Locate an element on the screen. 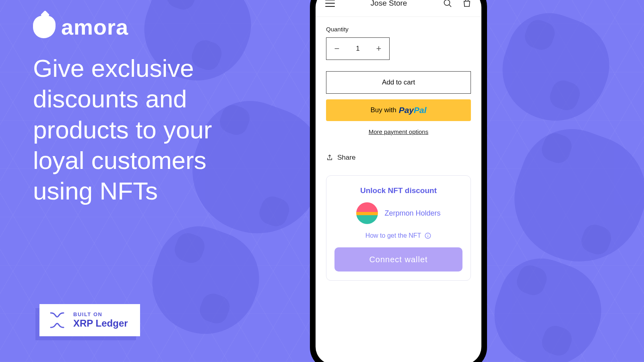  share-icon is located at coordinates (330, 158).